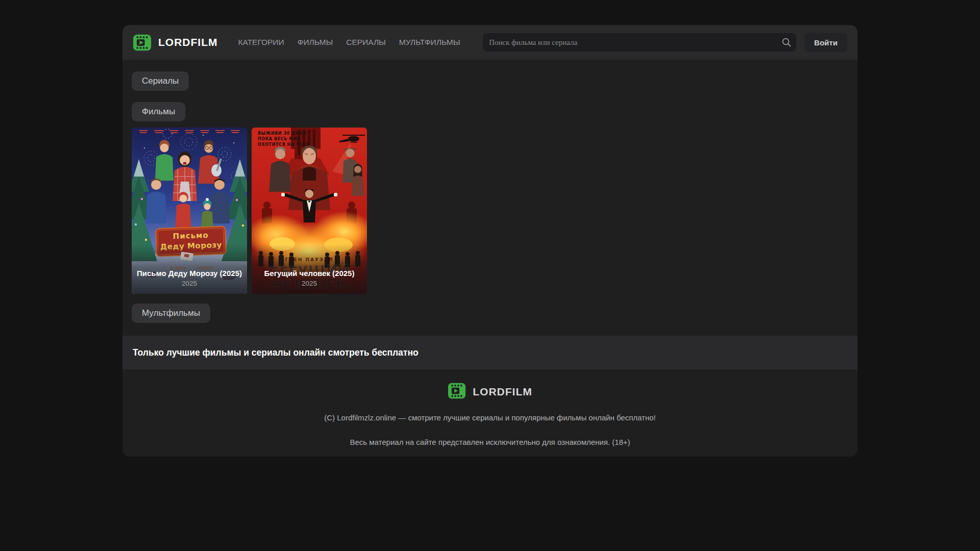 This screenshot has width=980, height=551. Describe the element at coordinates (826, 42) in the screenshot. I see `login-button: Войти` at that location.